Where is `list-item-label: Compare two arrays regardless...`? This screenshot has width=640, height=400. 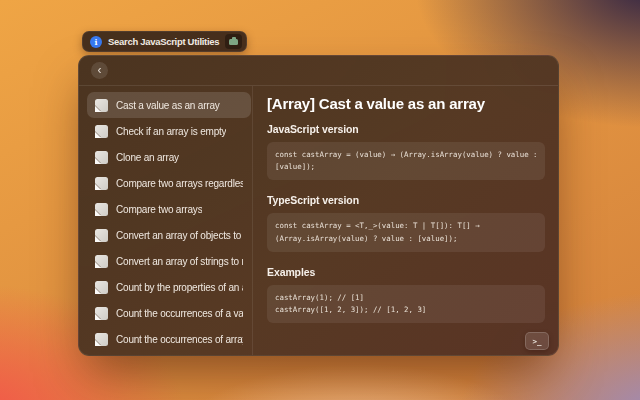
list-item-label: Compare two arrays regardless... is located at coordinates (180, 184).